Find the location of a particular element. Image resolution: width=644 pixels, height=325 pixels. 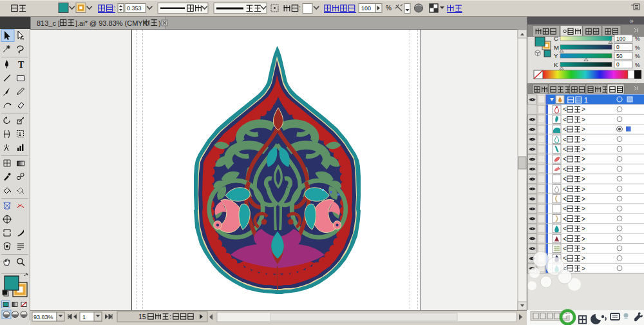

svg-text: 15 is located at coordinates (142, 317).